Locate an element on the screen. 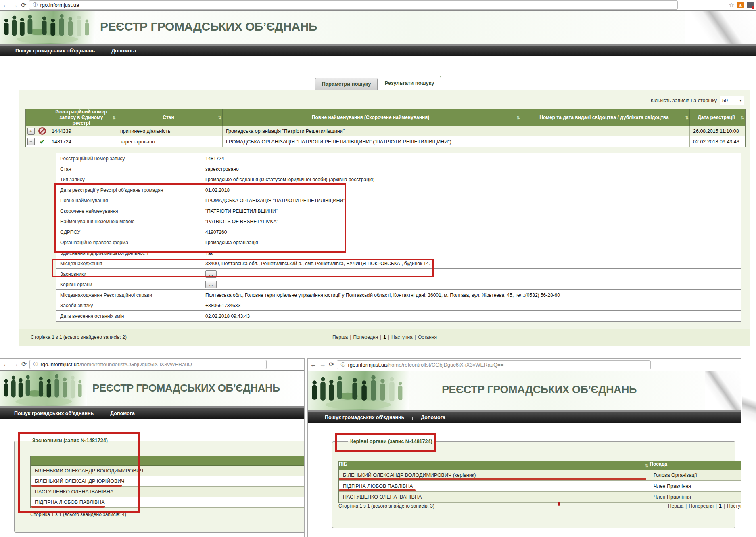  page-size-value: 50 is located at coordinates (725, 101).